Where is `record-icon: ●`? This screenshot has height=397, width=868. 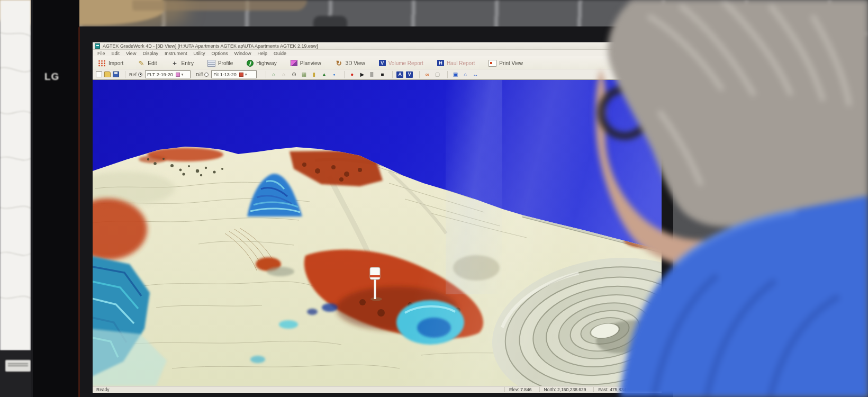
record-icon: ● is located at coordinates (352, 74).